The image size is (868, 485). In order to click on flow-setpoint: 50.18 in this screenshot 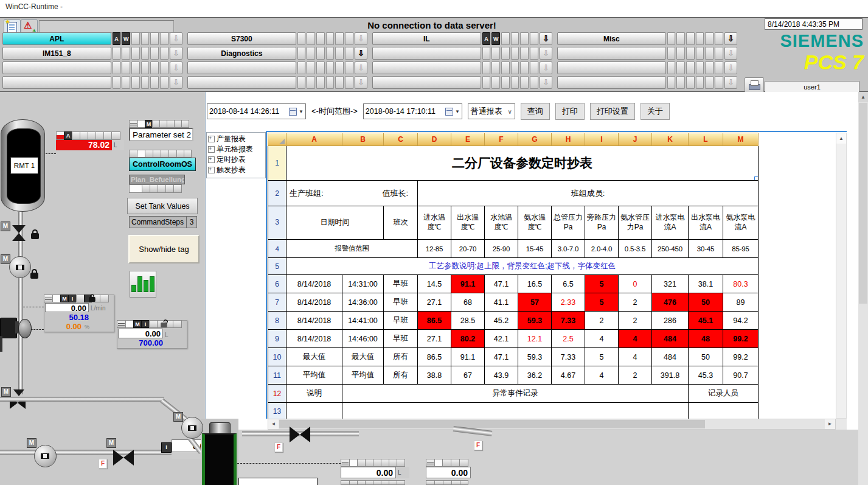, I will do `click(67, 318)`.